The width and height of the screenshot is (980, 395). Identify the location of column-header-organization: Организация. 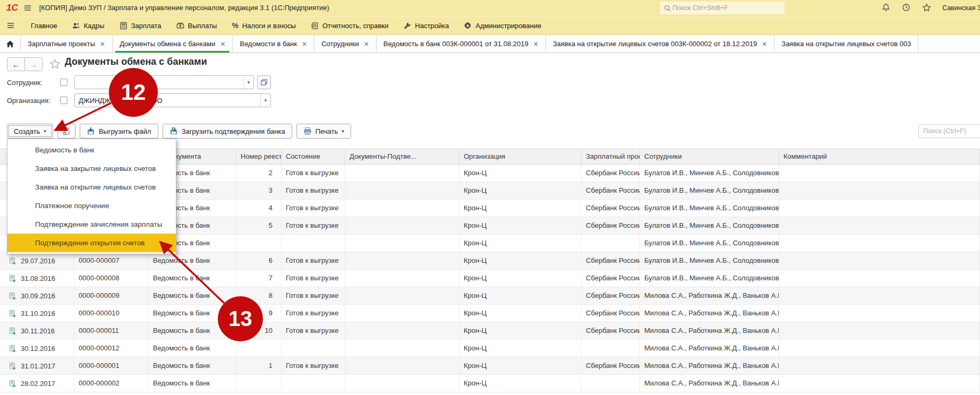
(521, 157).